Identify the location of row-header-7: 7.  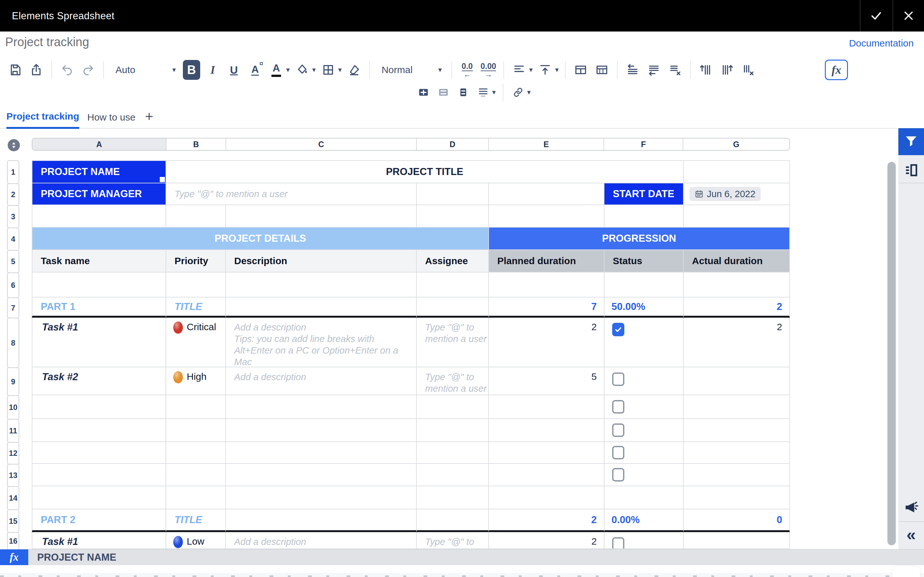
(13, 308).